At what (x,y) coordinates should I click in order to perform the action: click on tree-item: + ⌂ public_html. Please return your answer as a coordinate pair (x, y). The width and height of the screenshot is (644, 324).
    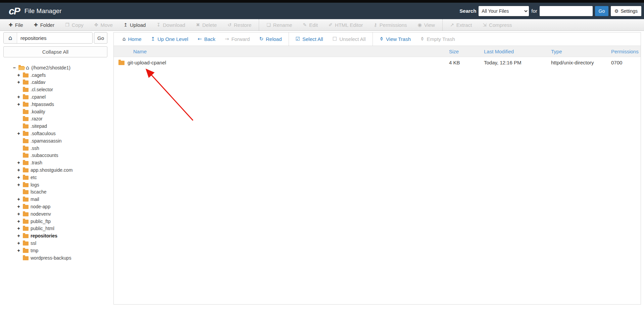
    Looking at the image, I should click on (64, 229).